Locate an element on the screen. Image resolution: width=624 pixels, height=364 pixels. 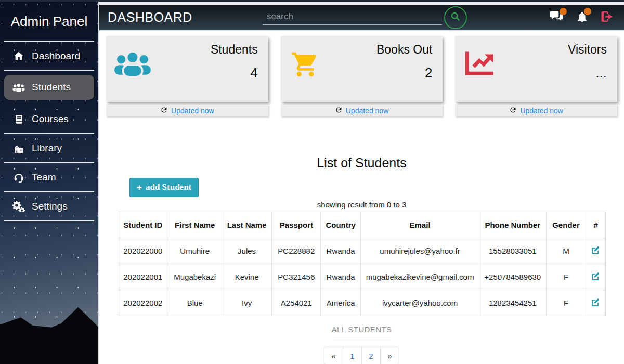
sidebar-item-courses: Courses is located at coordinates (49, 119).